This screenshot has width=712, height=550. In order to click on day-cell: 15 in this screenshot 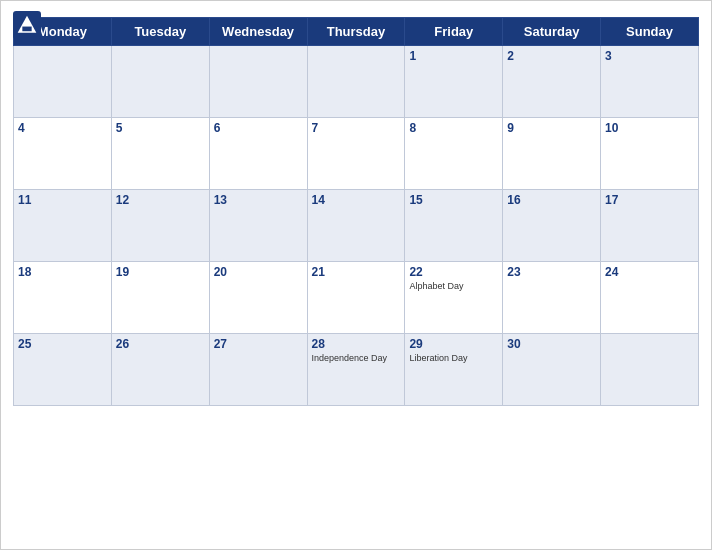, I will do `click(454, 226)`.